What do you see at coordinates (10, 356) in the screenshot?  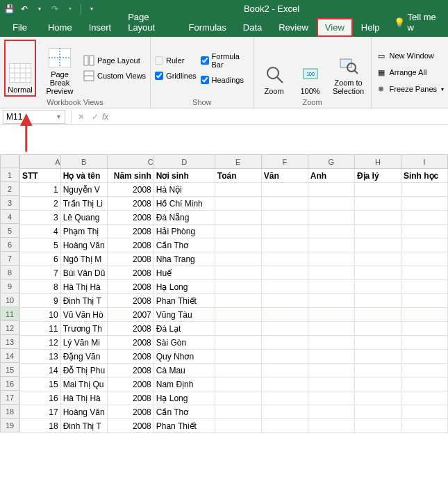 I see `row-header: 14` at bounding box center [10, 356].